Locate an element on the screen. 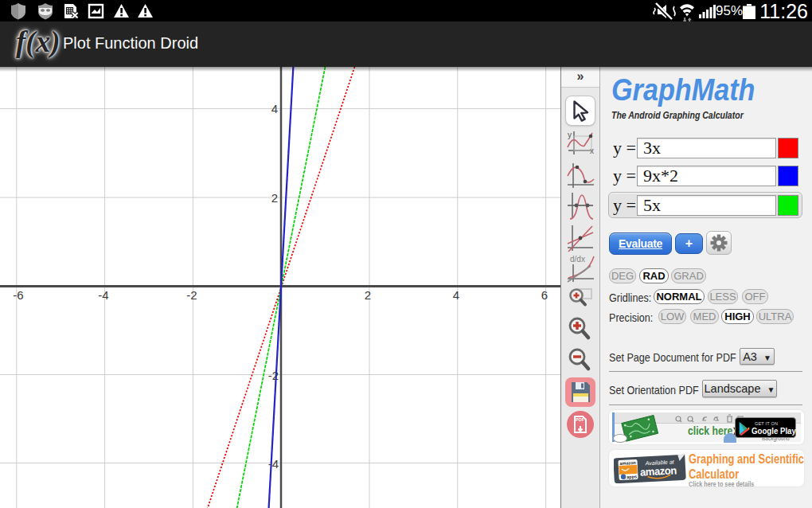 Image resolution: width=812 pixels, height=508 pixels. svg-text: y is located at coordinates (570, 135).